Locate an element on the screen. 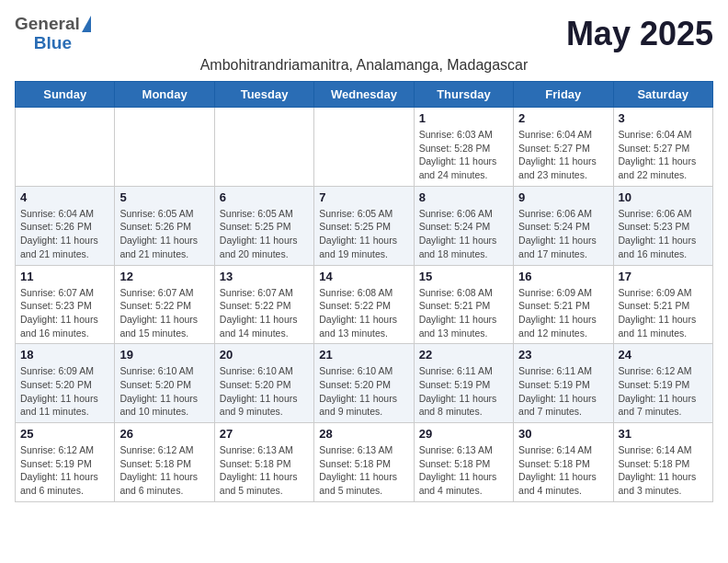 The height and width of the screenshot is (563, 728). day-number: 18 is located at coordinates (64, 355).